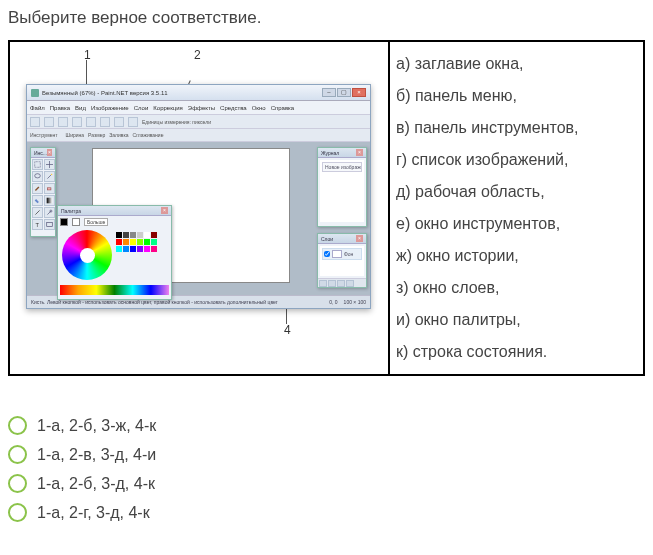 The image size is (653, 555). I want to click on option-2: 1-а, 2-в, 3-д, 4-и, so click(326, 454).